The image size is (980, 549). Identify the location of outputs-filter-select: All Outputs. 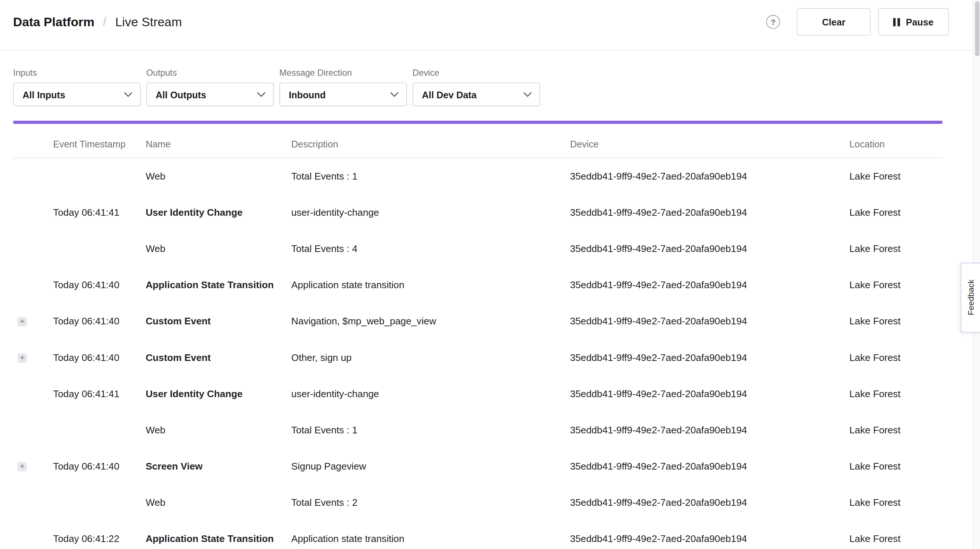
(210, 94).